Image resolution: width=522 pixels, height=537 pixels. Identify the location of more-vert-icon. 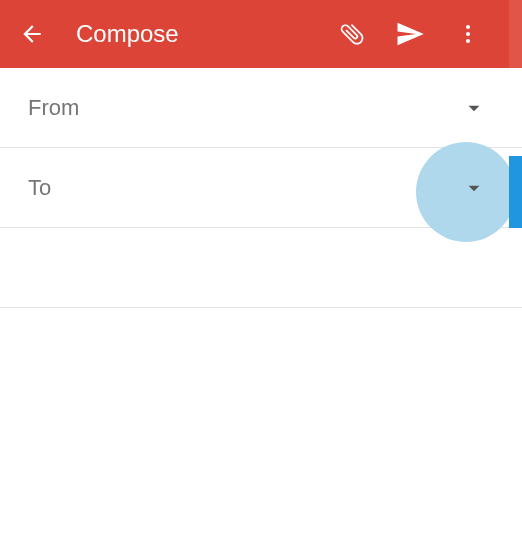
(468, 34).